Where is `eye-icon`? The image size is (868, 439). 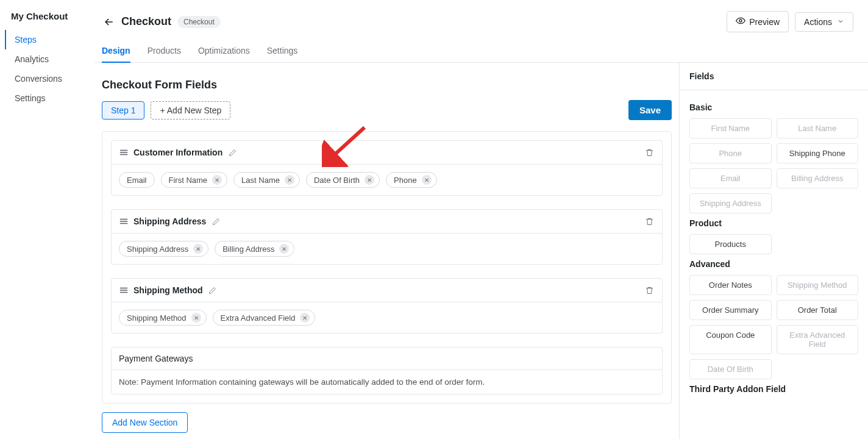 eye-icon is located at coordinates (741, 22).